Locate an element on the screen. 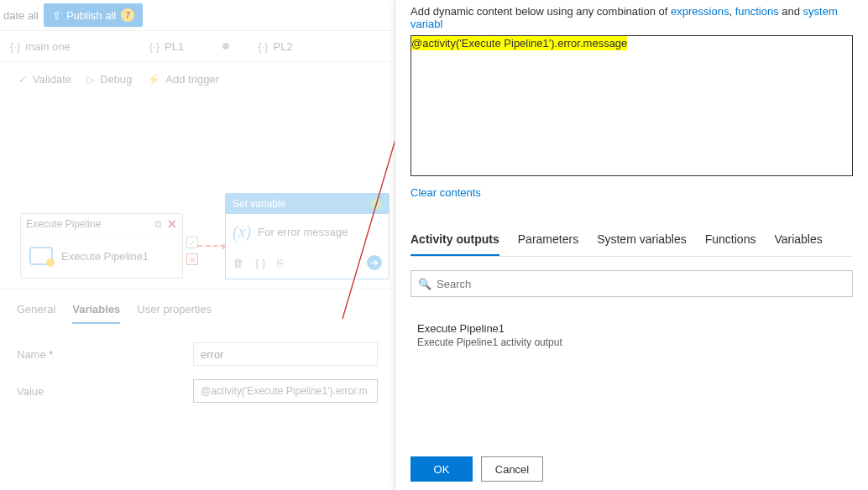 The width and height of the screenshot is (868, 490). activity-header: Set variable is located at coordinates (307, 204).